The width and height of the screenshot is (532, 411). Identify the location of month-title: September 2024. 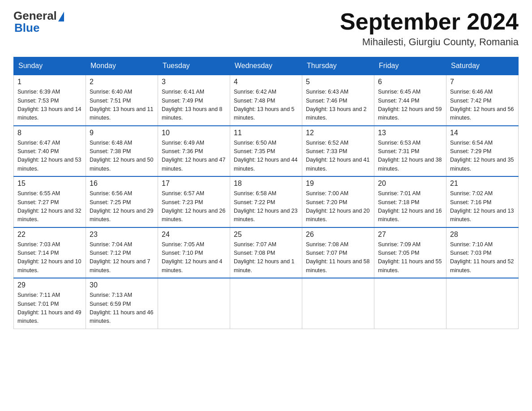
(429, 21).